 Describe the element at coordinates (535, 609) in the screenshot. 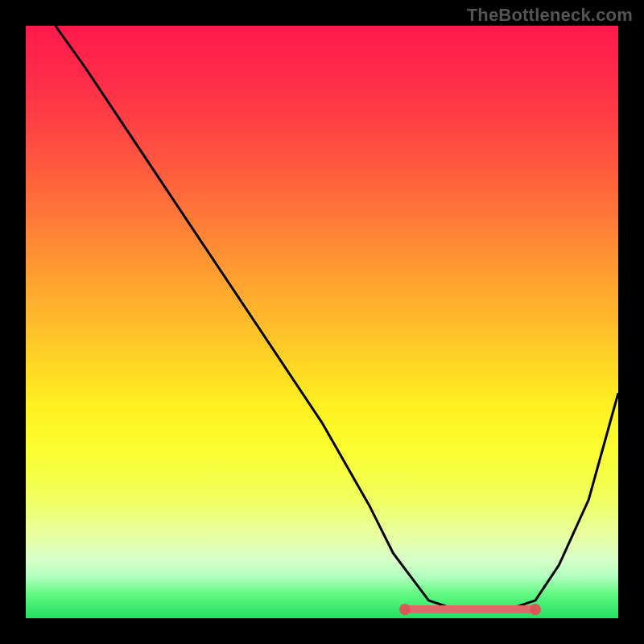

I see `flat-region-end-dot` at that location.